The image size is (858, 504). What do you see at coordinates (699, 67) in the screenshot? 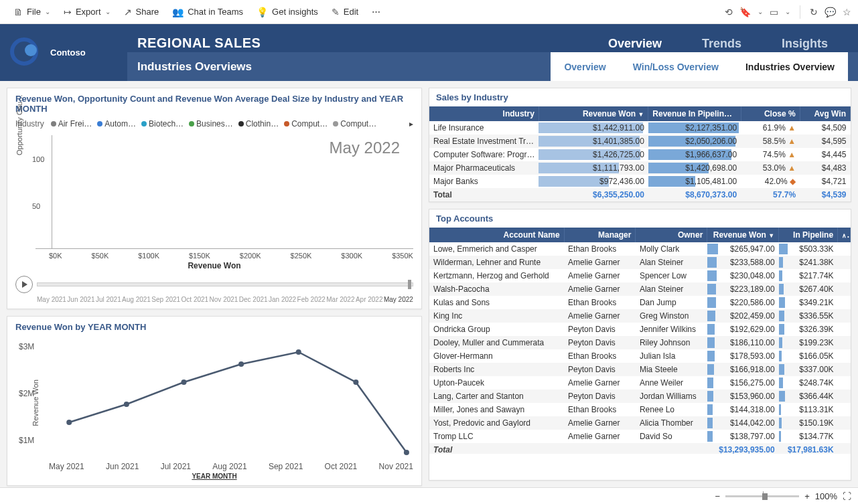
I see `sub-nav-tabs: Overview Win/Loss Overview Industries Ov…` at bounding box center [699, 67].